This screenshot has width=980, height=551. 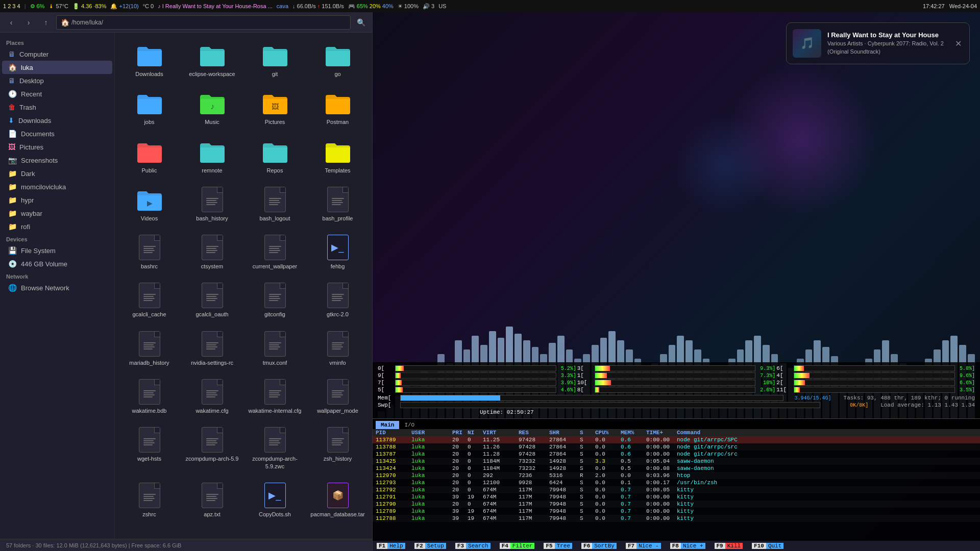 I want to click on proc-row-112793: 112793 luka 20 0 12100 9928 6424 S 0.0 0…, so click(x=676, y=483).